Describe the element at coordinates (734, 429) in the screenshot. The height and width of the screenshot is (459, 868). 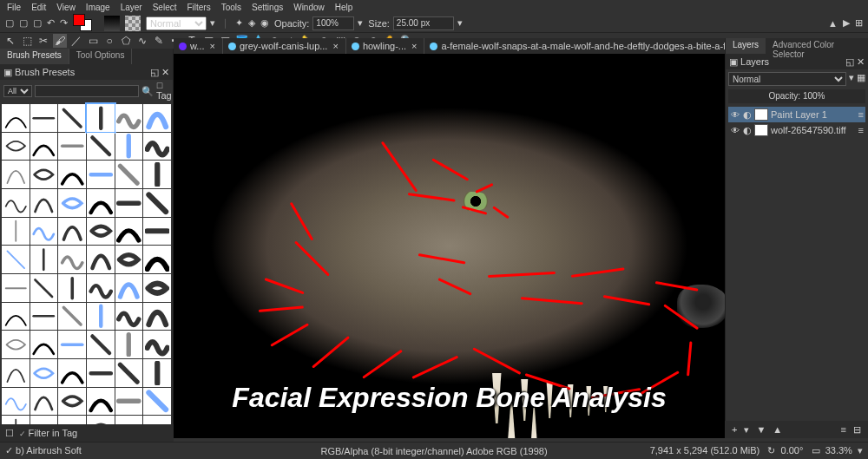
I see `add-layer-icon: +` at that location.